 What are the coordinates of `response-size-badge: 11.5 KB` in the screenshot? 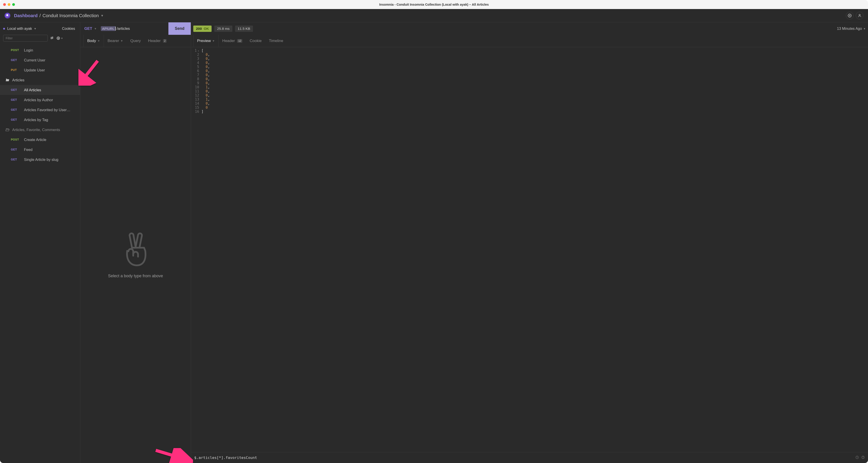 It's located at (244, 29).